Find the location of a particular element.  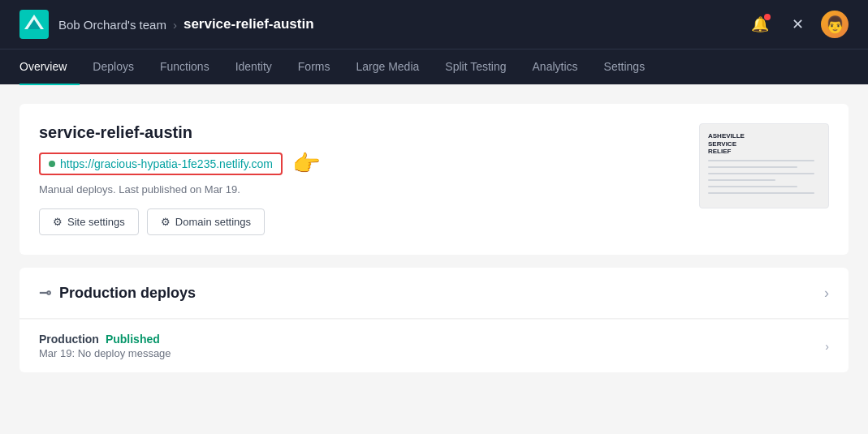

site-url-link: https://gracious-hypatia-1fe235.netlify.… is located at coordinates (166, 164).